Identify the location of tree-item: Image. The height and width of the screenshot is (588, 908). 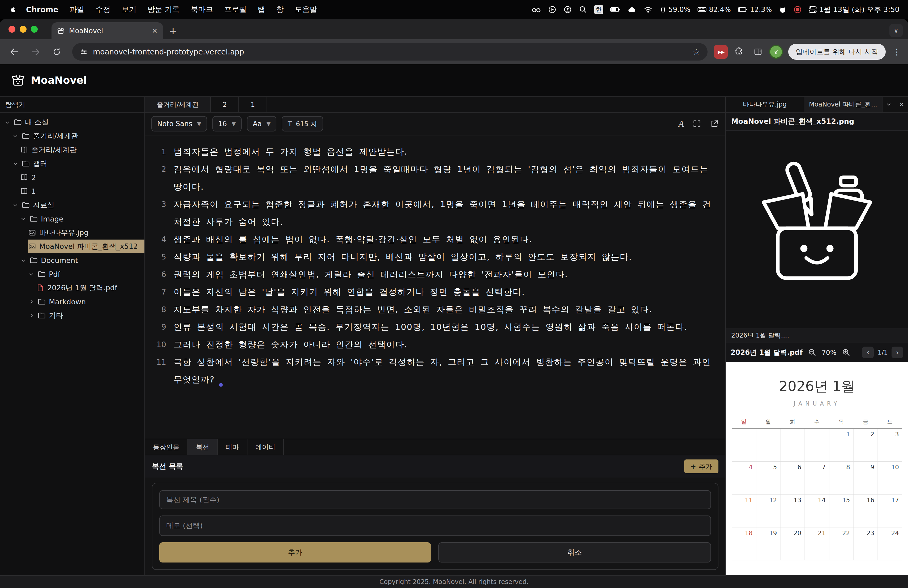
(72, 219).